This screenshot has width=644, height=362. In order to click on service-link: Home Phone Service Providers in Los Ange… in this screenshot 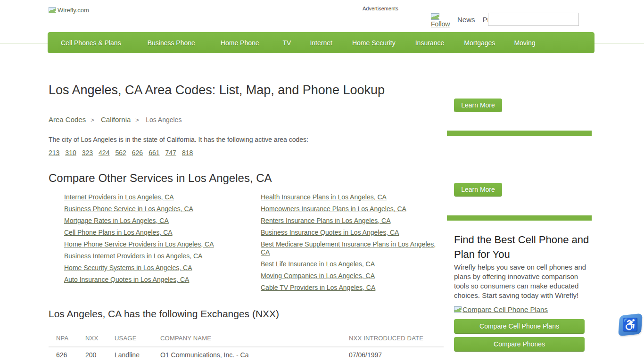, I will do `click(139, 244)`.